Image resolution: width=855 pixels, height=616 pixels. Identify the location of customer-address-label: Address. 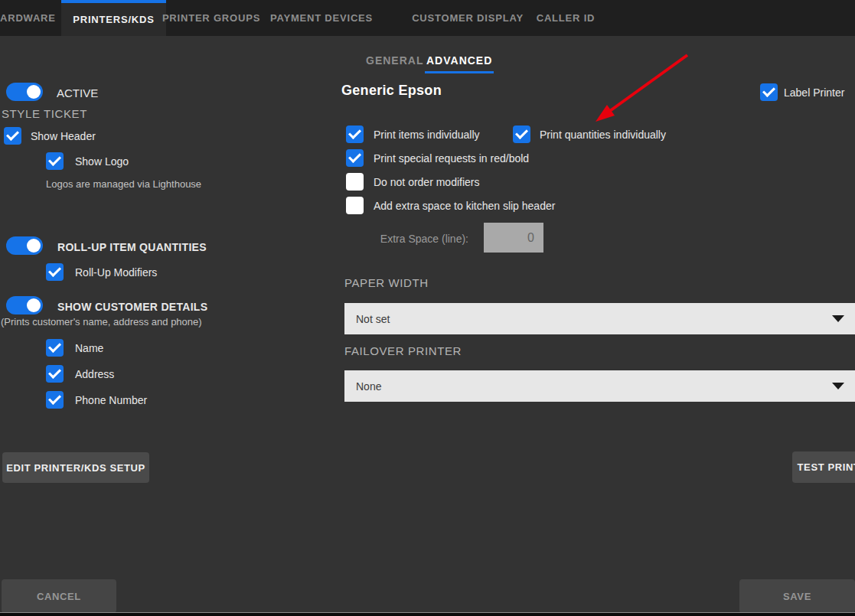
(95, 374).